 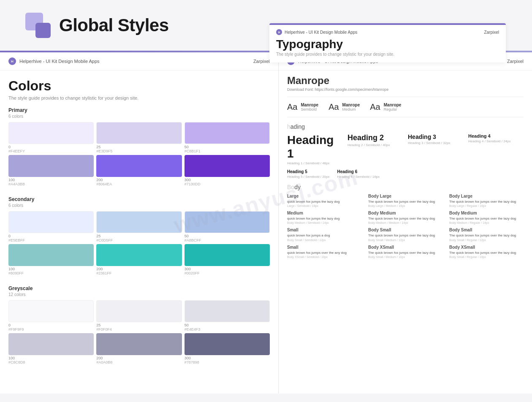 What do you see at coordinates (139, 316) in the screenshot?
I see `color-swatch-wrap: 25#F0F0F4` at bounding box center [139, 316].